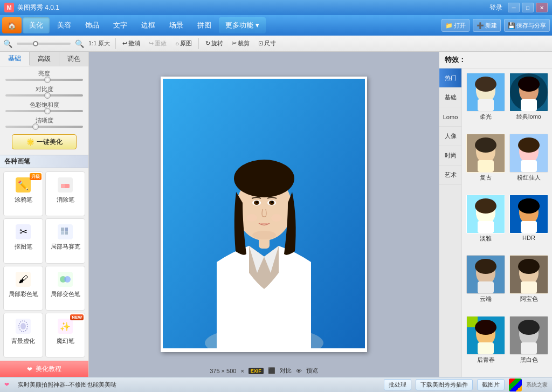 This screenshot has width=552, height=392. I want to click on blur-bg-icon, so click(23, 326).